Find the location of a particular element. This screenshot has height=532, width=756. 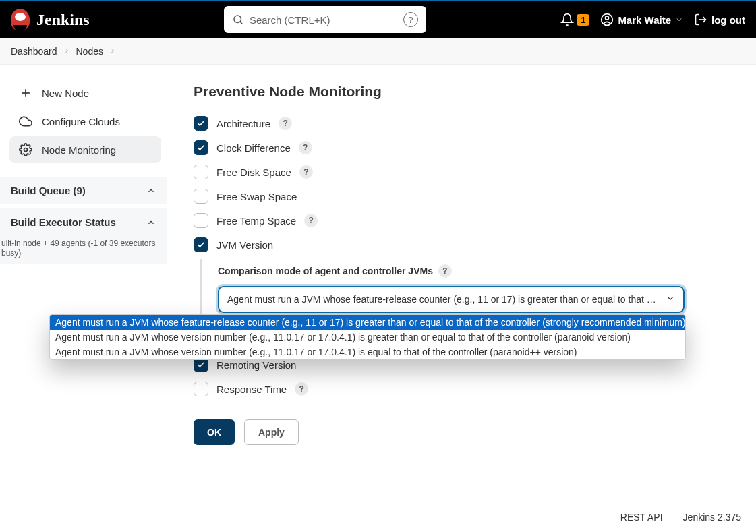

header-right: 1 Mark Waite log out is located at coordinates (653, 20).